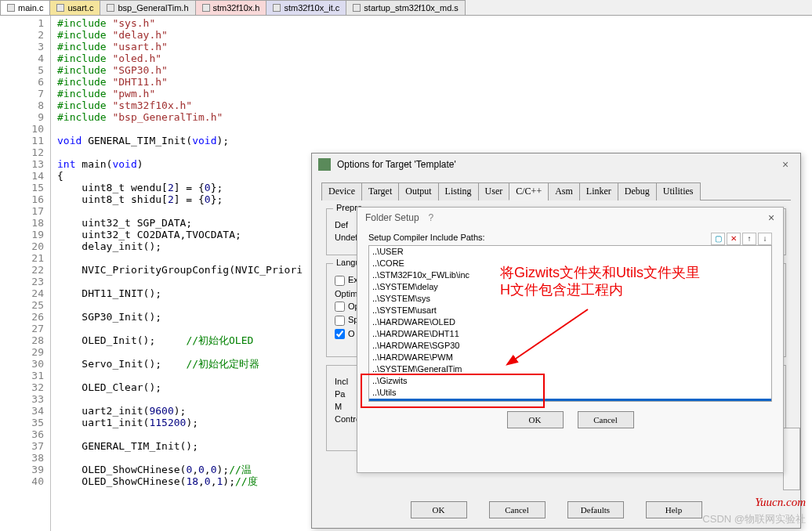 The image size is (812, 531). Describe the element at coordinates (147, 8) in the screenshot. I see `file-tab: bsp_GeneralTim.h` at that location.